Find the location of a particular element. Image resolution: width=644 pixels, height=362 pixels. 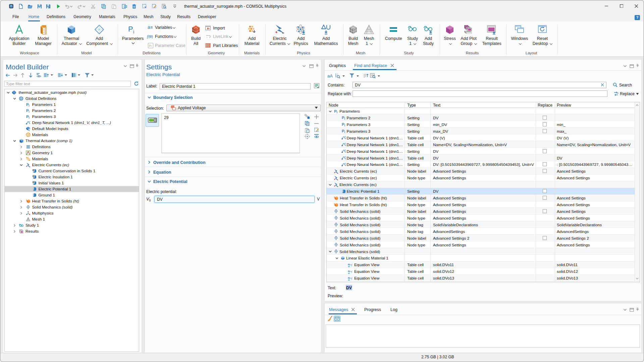

svg-text: B is located at coordinates (618, 93).